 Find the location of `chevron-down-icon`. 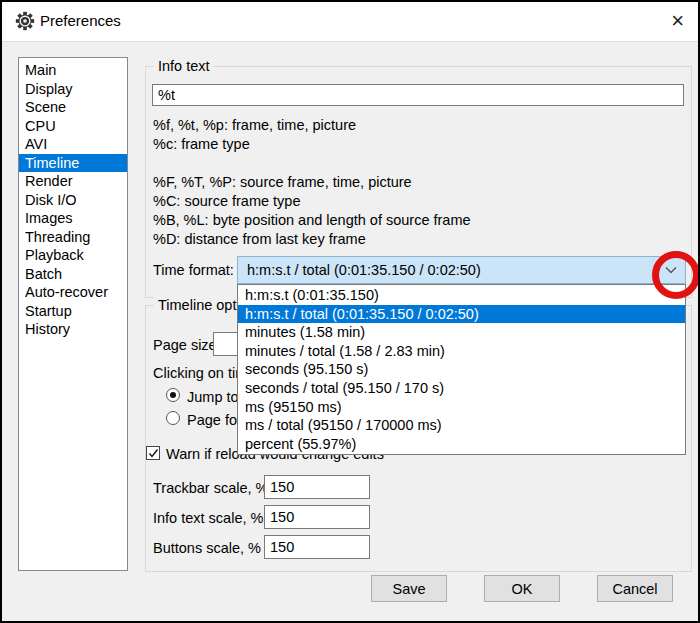

chevron-down-icon is located at coordinates (671, 270).